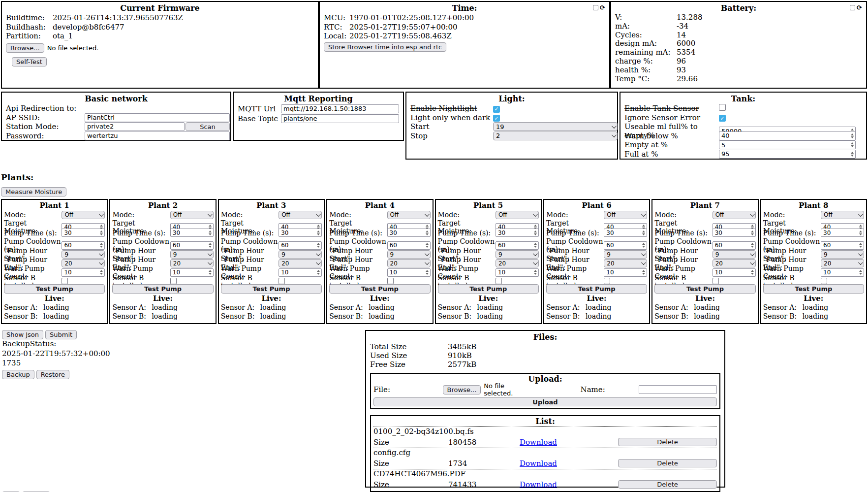 Image resolution: width=868 pixels, height=492 pixels. What do you see at coordinates (678, 390) in the screenshot?
I see `upload-name-input` at bounding box center [678, 390].